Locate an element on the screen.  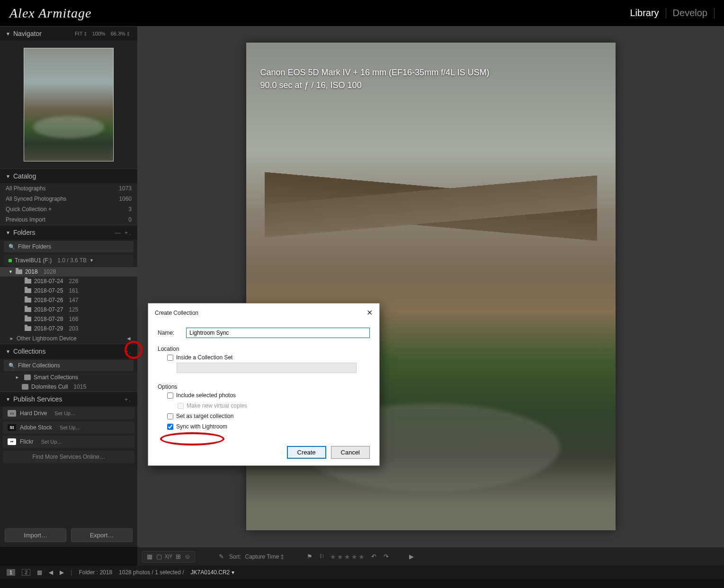
find-more-link: Find More Services Online… is located at coordinates (69, 457).